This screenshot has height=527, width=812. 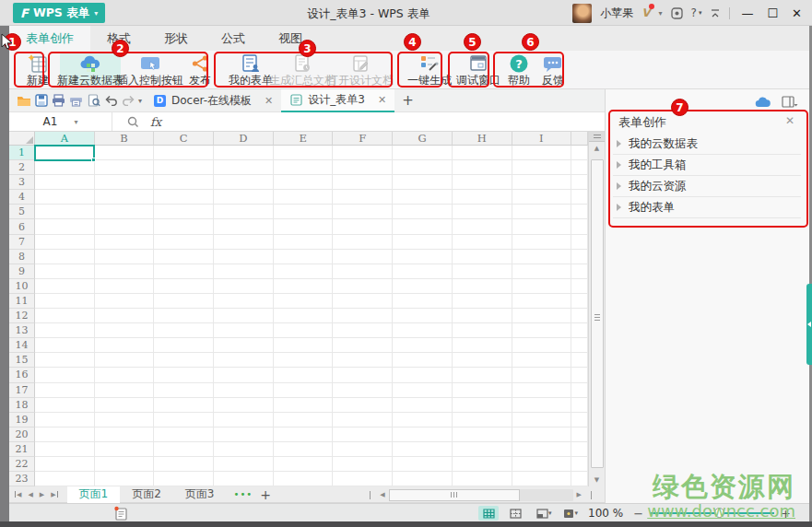 What do you see at coordinates (747, 13) in the screenshot?
I see `minimize-button: —` at bounding box center [747, 13].